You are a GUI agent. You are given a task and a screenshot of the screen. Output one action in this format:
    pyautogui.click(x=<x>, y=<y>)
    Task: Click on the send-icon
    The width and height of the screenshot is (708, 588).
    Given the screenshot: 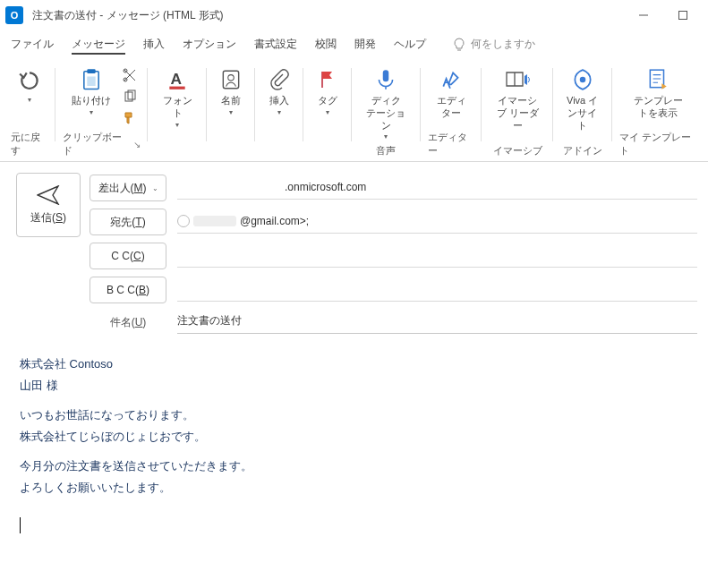 What is the action you would take?
    pyautogui.click(x=48, y=195)
    